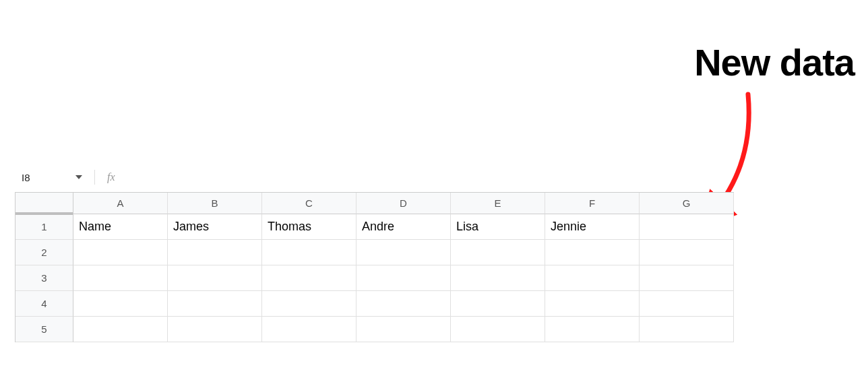 This screenshot has width=868, height=380. What do you see at coordinates (215, 278) in the screenshot?
I see `cell-b3` at bounding box center [215, 278].